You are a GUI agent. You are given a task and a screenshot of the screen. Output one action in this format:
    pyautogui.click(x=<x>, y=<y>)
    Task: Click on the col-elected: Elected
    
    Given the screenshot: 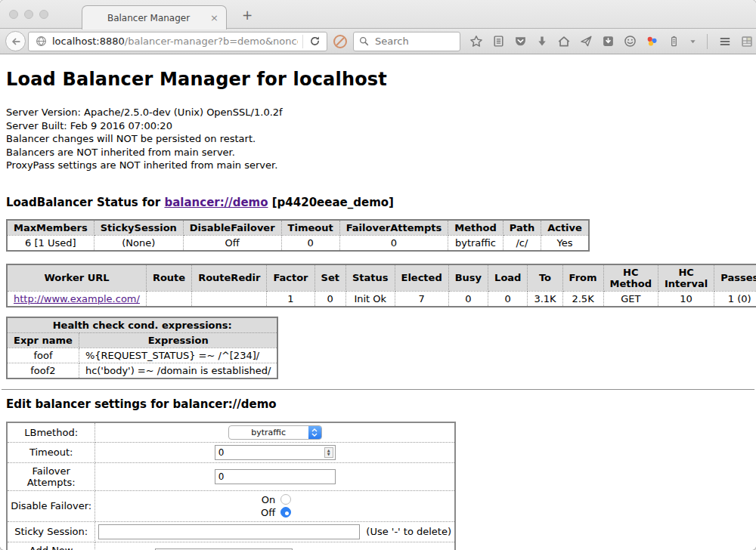 What is the action you would take?
    pyautogui.click(x=422, y=278)
    